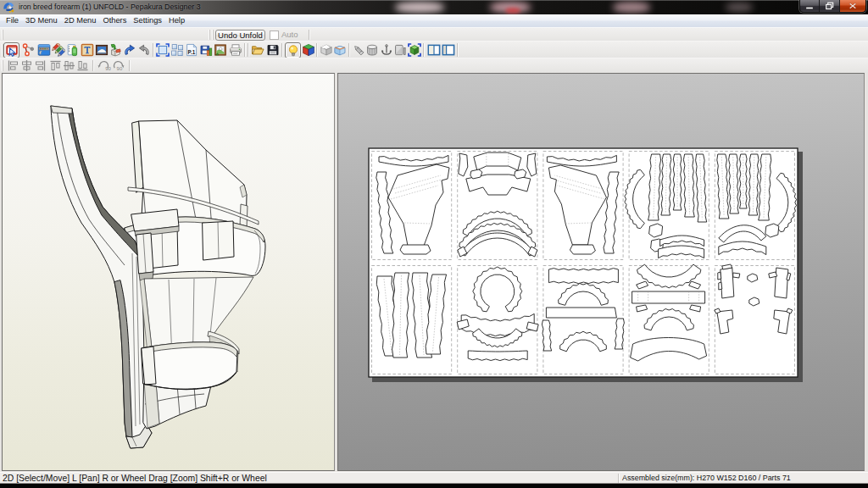 This screenshot has height=488, width=868. What do you see at coordinates (434, 7) in the screenshot?
I see `titlebar: iron breed forearm (1) UNFOLD - Pepakura…` at bounding box center [434, 7].